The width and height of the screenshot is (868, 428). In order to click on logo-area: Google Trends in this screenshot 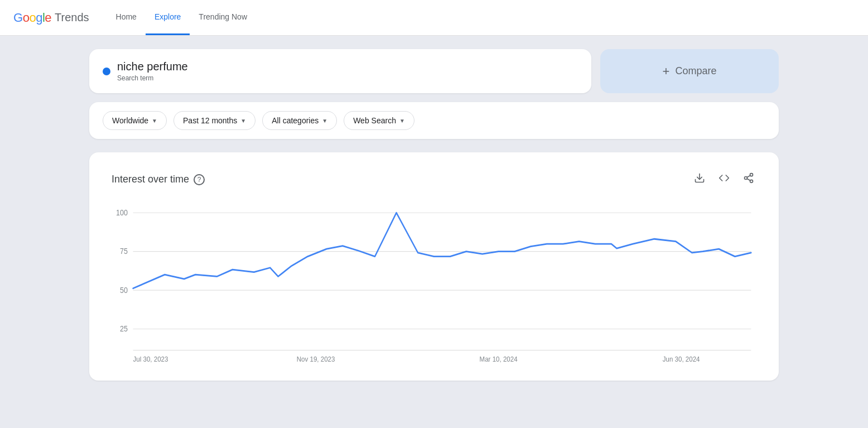, I will do `click(51, 18)`.